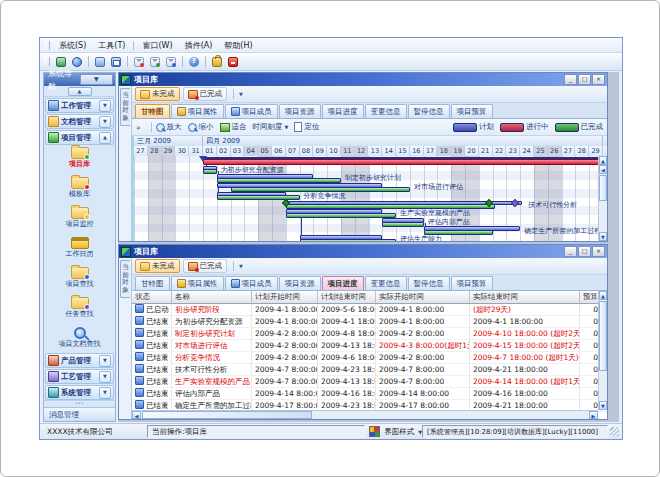 Image resolution: width=660 pixels, height=477 pixels. What do you see at coordinates (80, 92) in the screenshot?
I see `collapse-button: ▲` at bounding box center [80, 92].